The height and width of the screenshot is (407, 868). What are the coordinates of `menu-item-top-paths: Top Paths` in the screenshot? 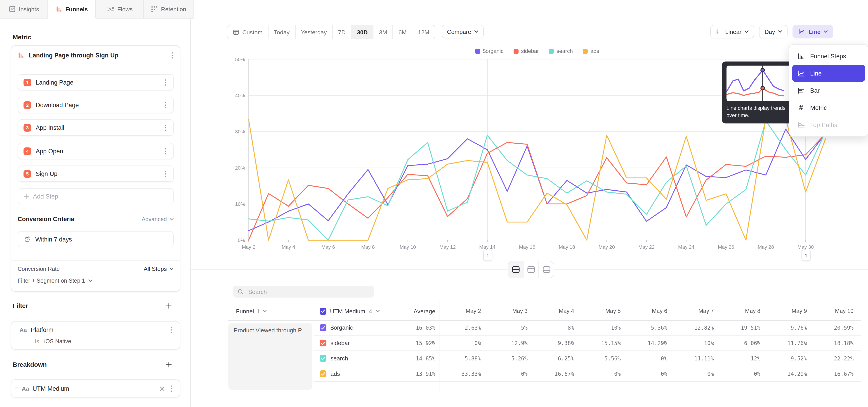 It's located at (829, 125).